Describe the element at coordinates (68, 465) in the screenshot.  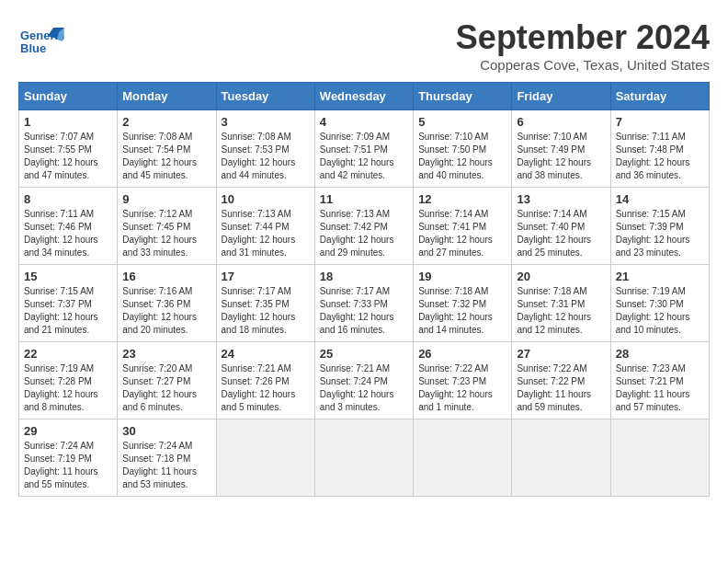
I see `day-info: Sunrise: 7:24 AM Sunset: 7:19 PM Dayligh…` at that location.